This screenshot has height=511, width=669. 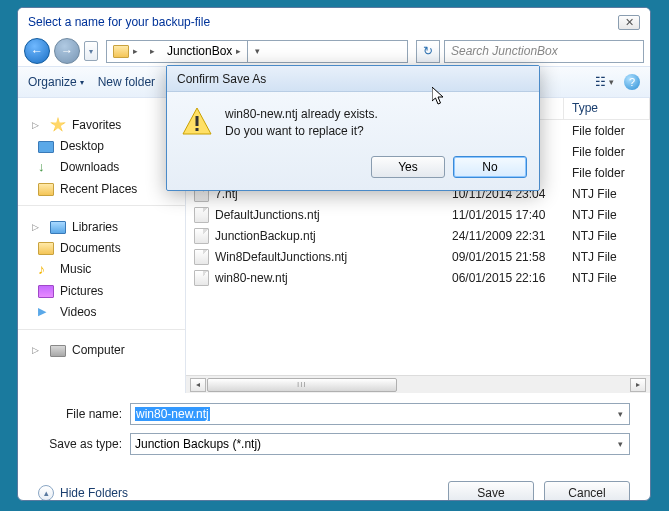 What do you see at coordinates (604, 82) in the screenshot?
I see `view-options-button: ☷ ▾` at bounding box center [604, 82].